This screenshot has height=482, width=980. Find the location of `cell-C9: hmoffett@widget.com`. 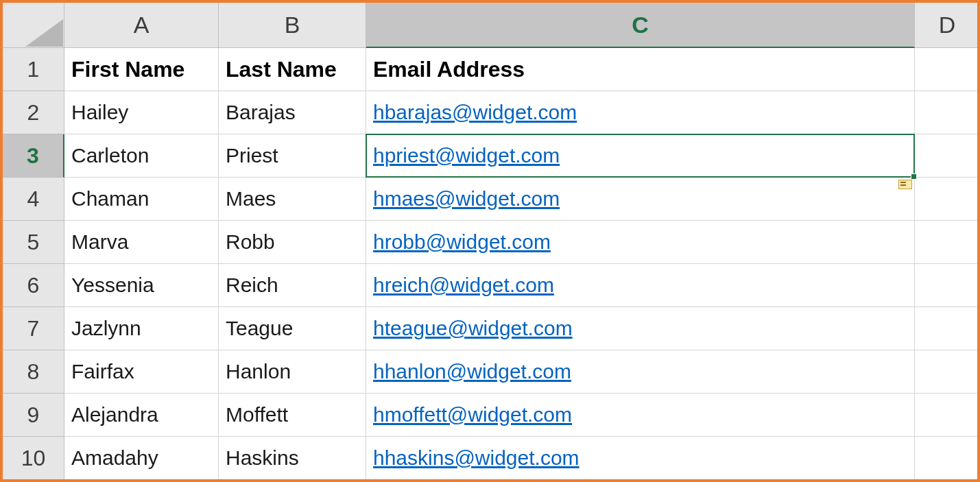

cell-C9: hmoffett@widget.com is located at coordinates (641, 415).